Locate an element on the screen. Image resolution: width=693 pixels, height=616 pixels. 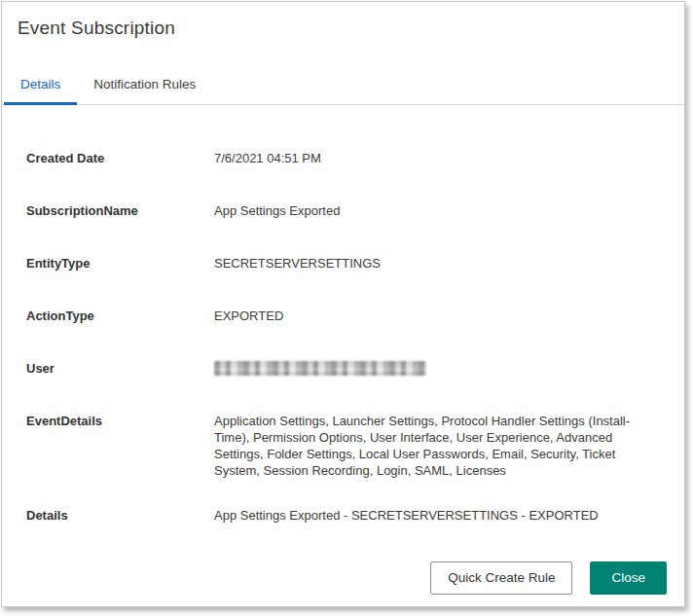
field-label: SubscriptionName is located at coordinates (121, 210).